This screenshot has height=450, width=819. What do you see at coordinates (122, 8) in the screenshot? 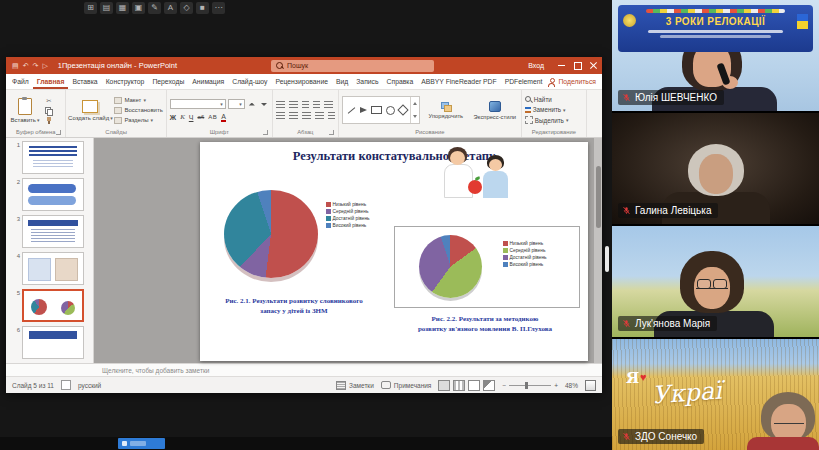
I see `grid-icon: ▦` at bounding box center [122, 8].